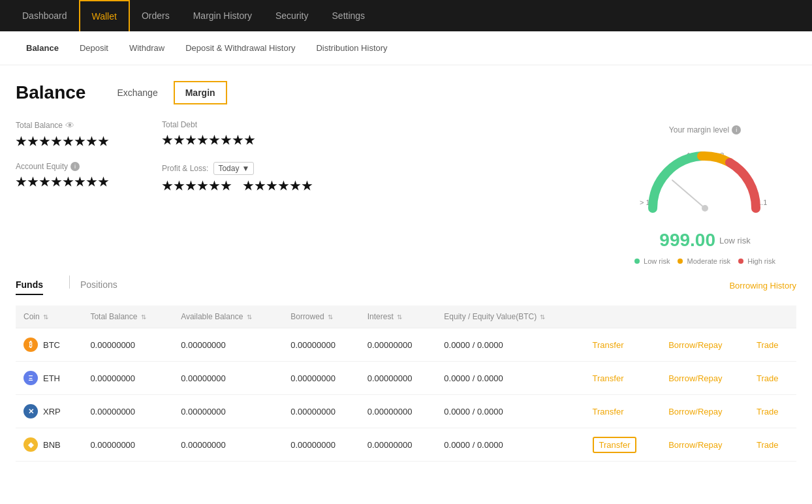 This screenshot has height=504, width=812. Describe the element at coordinates (228, 379) in the screenshot. I see `available-balance-eth: 0.00000000` at that location.